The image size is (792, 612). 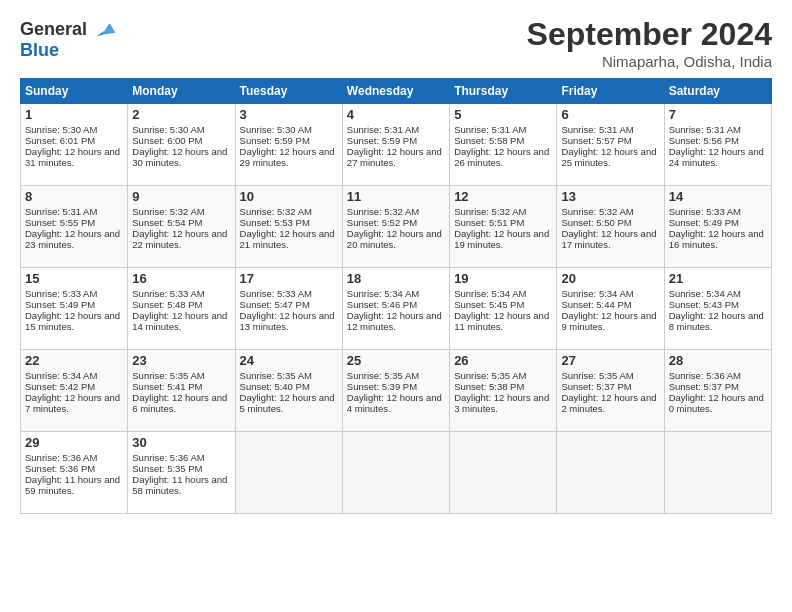 I want to click on col-sunday: Sunday, so click(x=74, y=92).